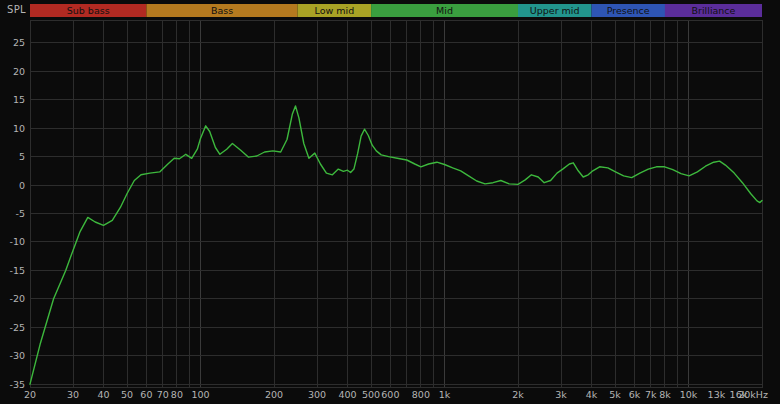 The width and height of the screenshot is (780, 404). I want to click on y-axis-label: -25, so click(17, 328).